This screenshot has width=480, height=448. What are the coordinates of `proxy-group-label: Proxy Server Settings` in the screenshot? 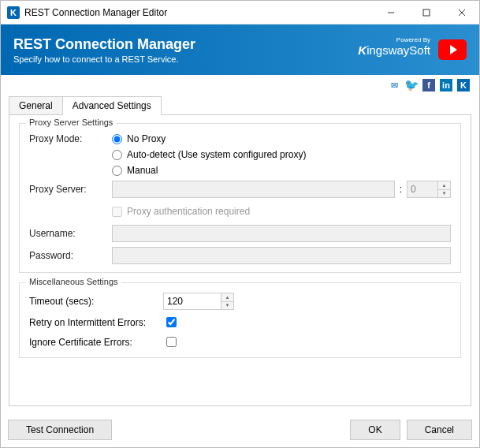 It's located at (71, 122).